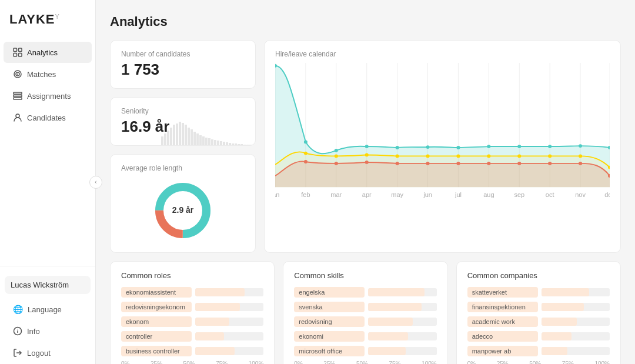  I want to click on sidebar-item-assignments-label: Assignments, so click(49, 96).